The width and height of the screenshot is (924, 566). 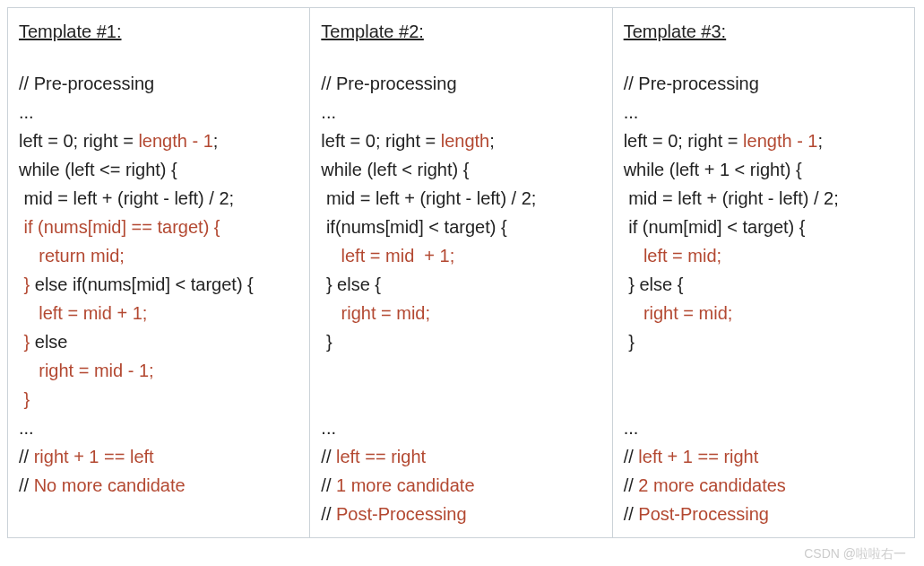 What do you see at coordinates (99, 170) in the screenshot?
I see `code-text: while (left <= right) {` at bounding box center [99, 170].